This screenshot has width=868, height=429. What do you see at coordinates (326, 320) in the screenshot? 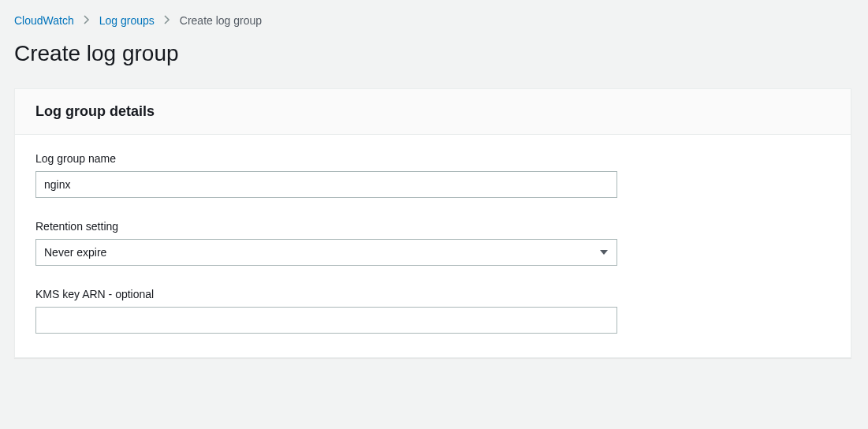
I see `kms-key-arn-input` at bounding box center [326, 320].